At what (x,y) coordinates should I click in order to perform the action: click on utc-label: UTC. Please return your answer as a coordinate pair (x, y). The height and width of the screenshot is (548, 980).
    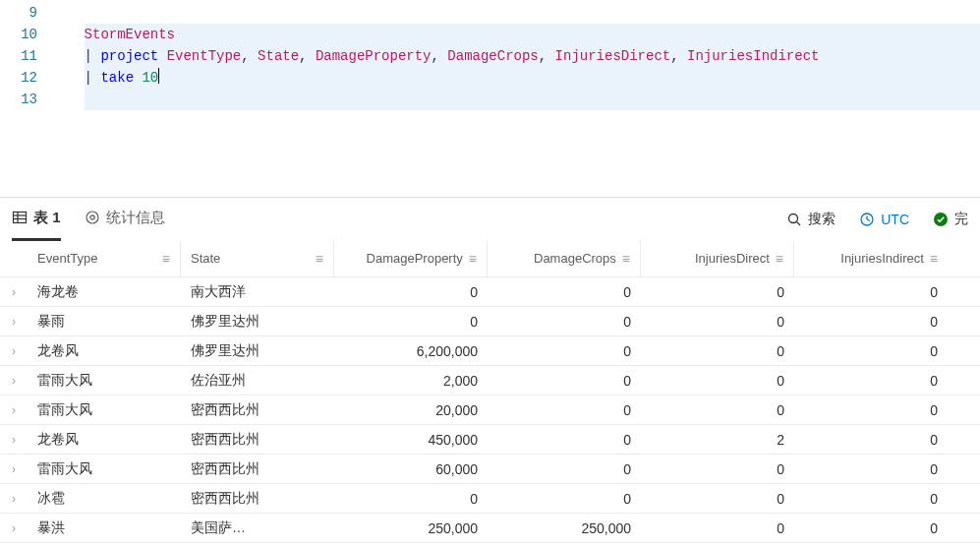
    Looking at the image, I should click on (894, 219).